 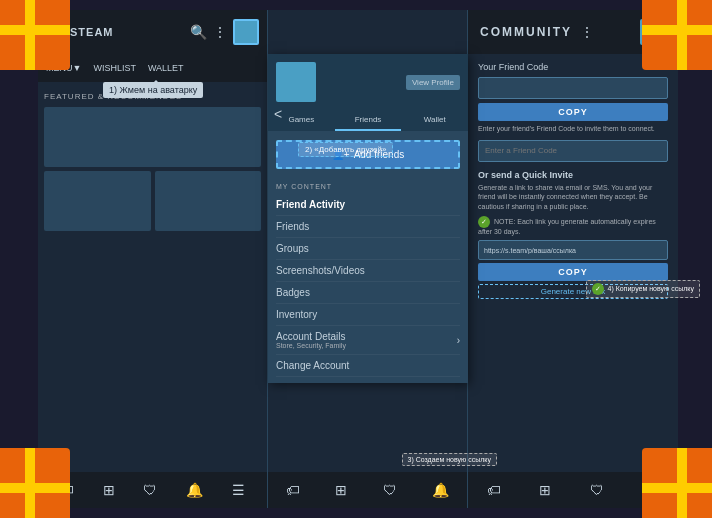 What do you see at coordinates (650, 288) in the screenshot?
I see `step4-text: 4) Копируем новую ссылку` at bounding box center [650, 288].